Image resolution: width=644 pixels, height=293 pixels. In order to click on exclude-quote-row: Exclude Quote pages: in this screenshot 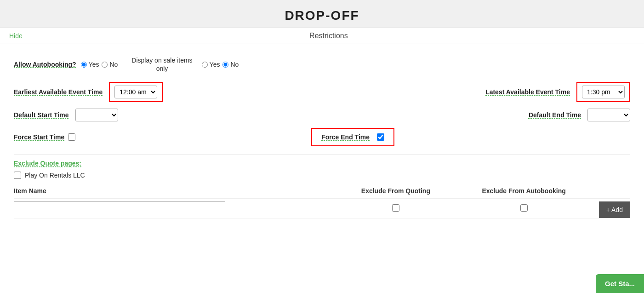, I will do `click(322, 163)`.